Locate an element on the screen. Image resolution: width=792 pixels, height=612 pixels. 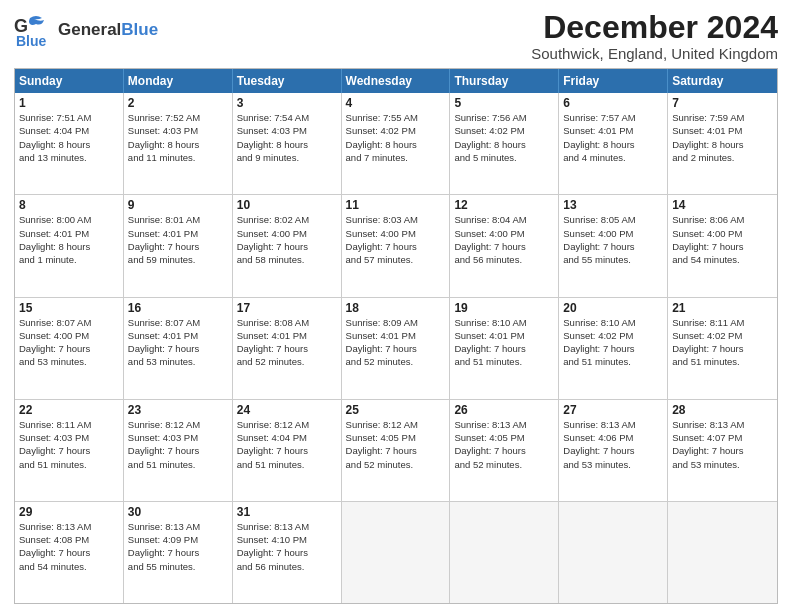
header-tuesday: Tuesday is located at coordinates (288, 81).